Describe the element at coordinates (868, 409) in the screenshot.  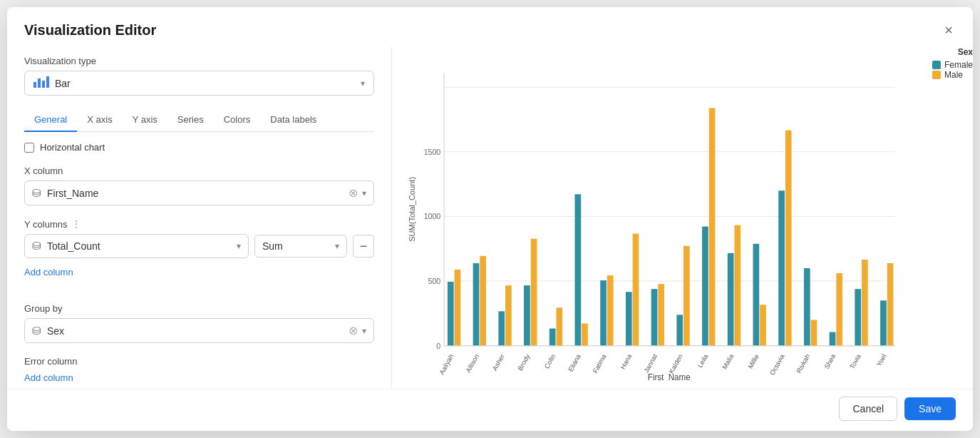
I see `cancel-button: Cancel` at that location.